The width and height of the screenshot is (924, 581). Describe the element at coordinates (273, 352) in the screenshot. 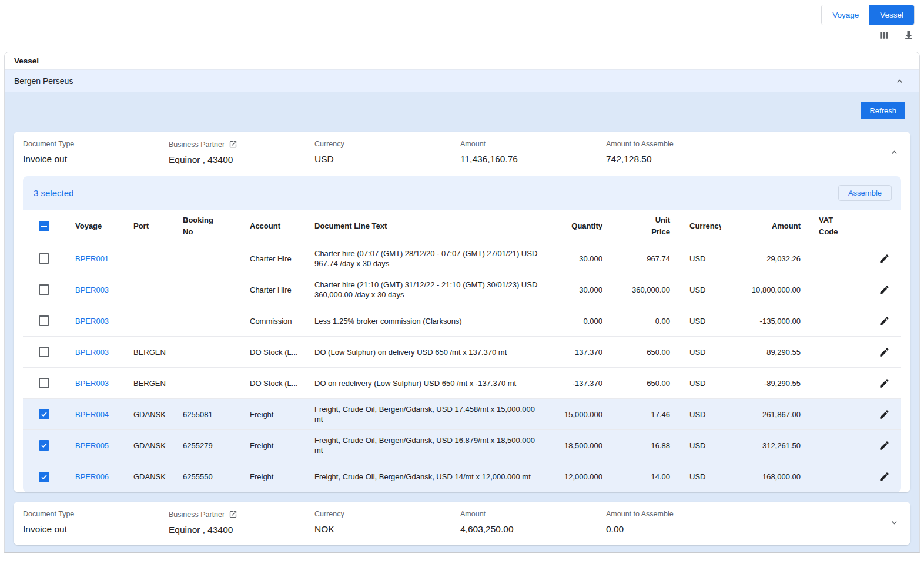

I see `account-cell: DO Stock (L...` at that location.